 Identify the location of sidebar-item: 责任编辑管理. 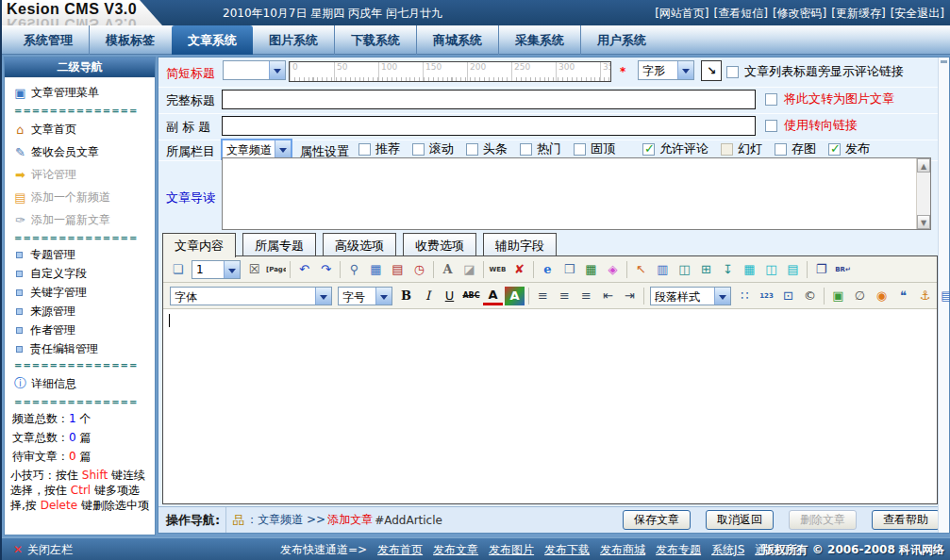
(79, 349).